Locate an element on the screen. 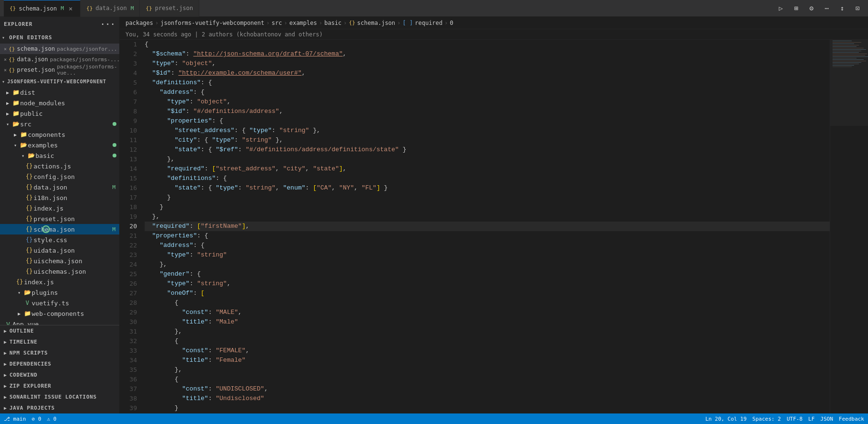  open-editor-schema-name: schema.json is located at coordinates (35, 49).